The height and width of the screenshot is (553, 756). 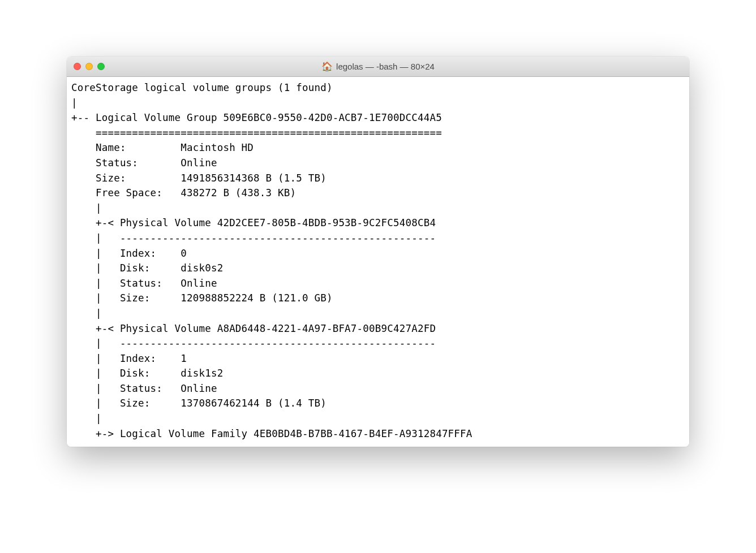 I want to click on minimize-button, so click(x=89, y=67).